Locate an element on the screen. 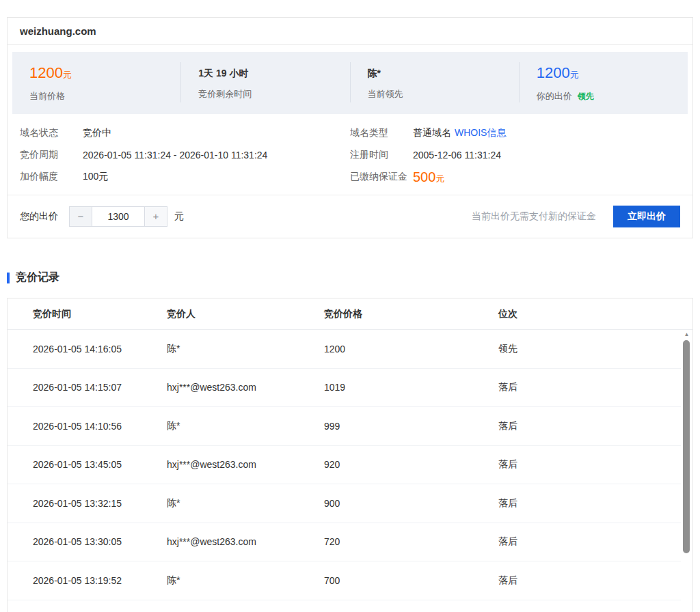 The width and height of the screenshot is (700, 612). deposit-value: 500元 is located at coordinates (429, 178).